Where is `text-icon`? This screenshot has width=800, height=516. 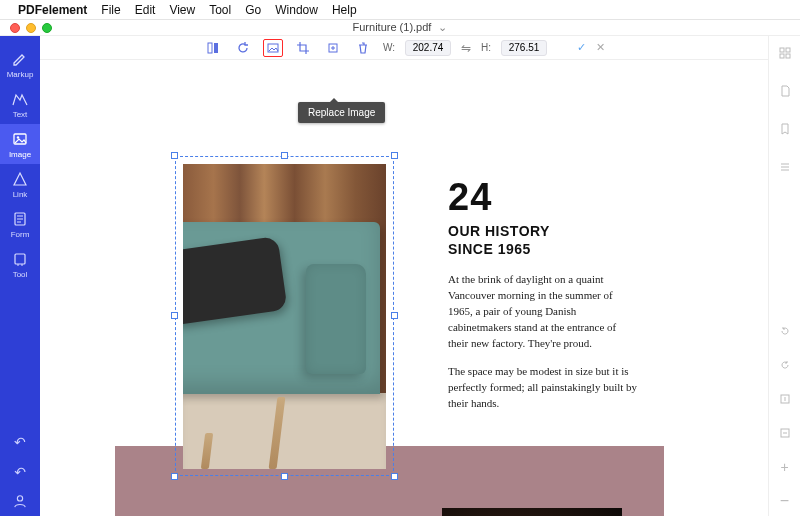
text-icon is located at coordinates (20, 99).